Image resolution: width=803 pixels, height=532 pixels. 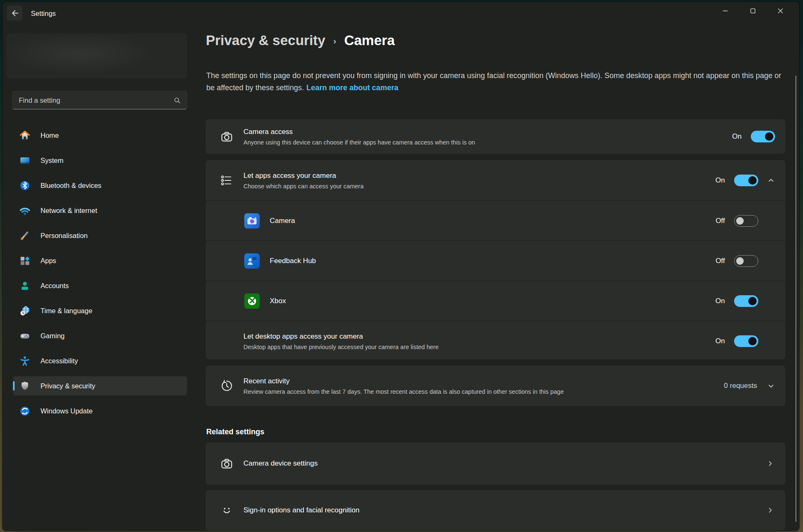 I want to click on sidebar-item-accessibility: Accessibility, so click(x=100, y=361).